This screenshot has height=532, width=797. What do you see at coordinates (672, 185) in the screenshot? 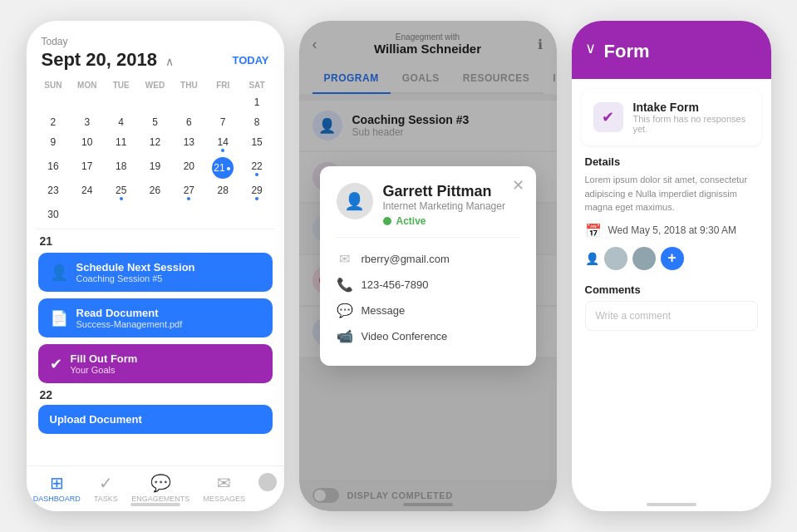
I see `form-details: Details Lorem ipsum dolor sit amet, cons…` at bounding box center [672, 185].